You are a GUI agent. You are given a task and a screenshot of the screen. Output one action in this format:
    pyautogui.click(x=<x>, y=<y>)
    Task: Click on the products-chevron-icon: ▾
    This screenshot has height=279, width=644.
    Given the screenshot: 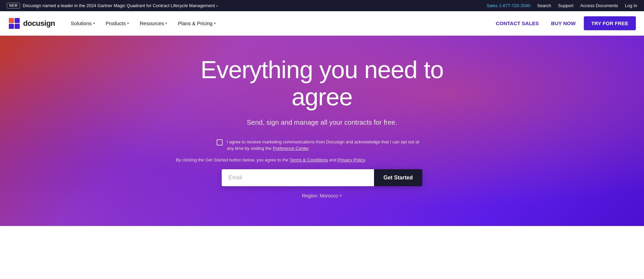 What is the action you would take?
    pyautogui.click(x=128, y=23)
    